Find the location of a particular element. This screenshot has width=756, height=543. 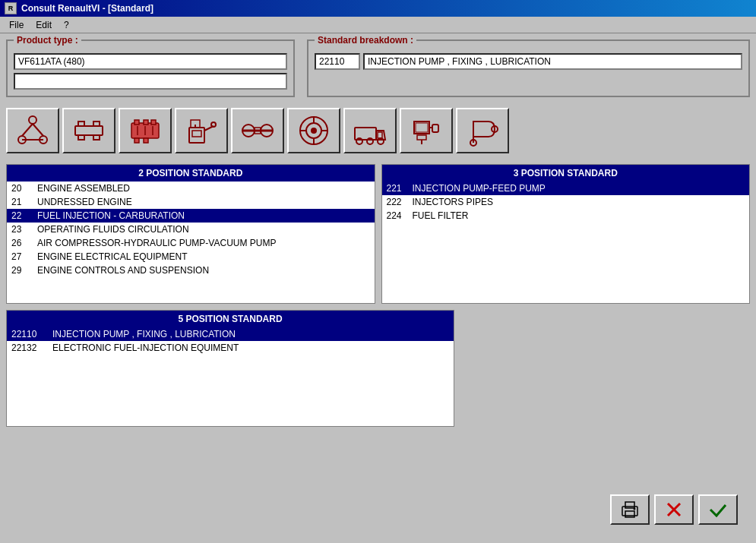

list-item-code: 22 is located at coordinates (22, 216).